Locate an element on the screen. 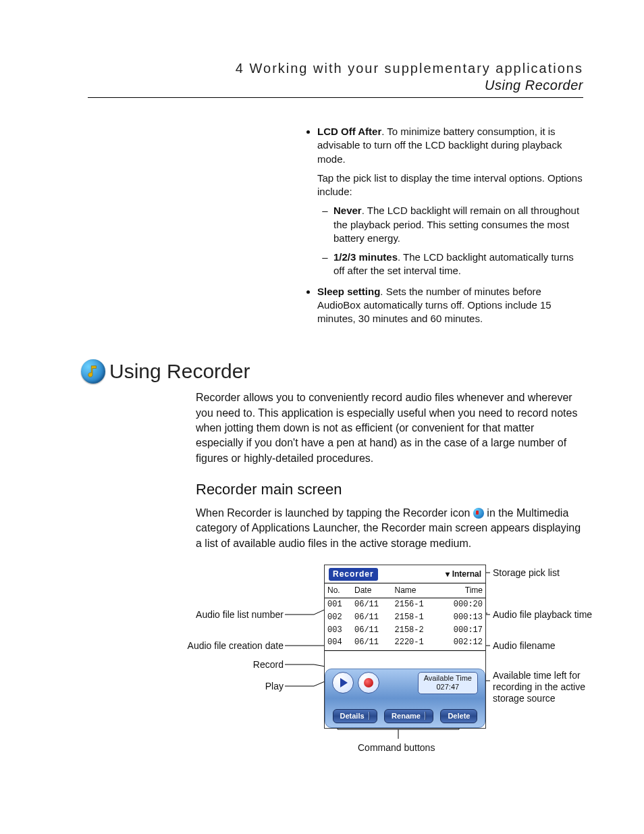 The width and height of the screenshot is (644, 834). callout-available-time: Available time left for recording in the… is located at coordinates (550, 687).